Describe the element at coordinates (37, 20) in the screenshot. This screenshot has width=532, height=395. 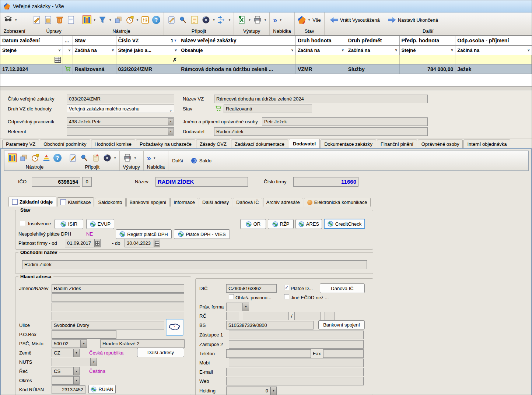
I see `new-record-icon` at that location.